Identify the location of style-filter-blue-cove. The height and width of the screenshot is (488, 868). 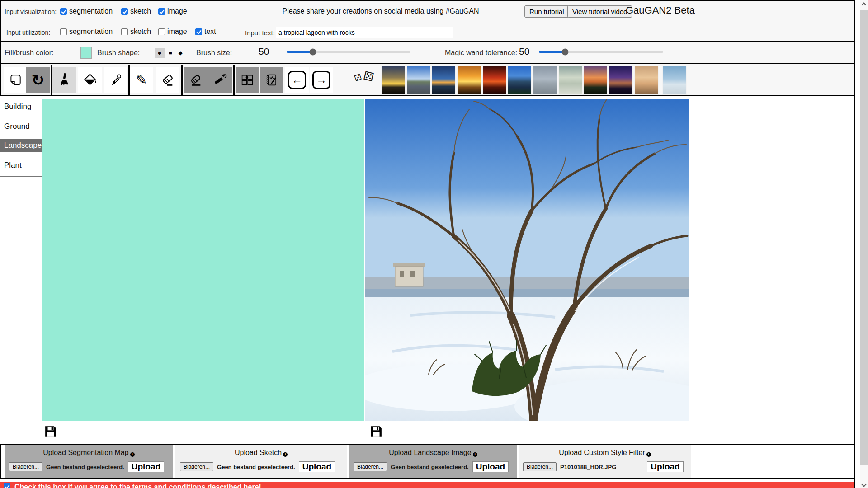
(520, 80).